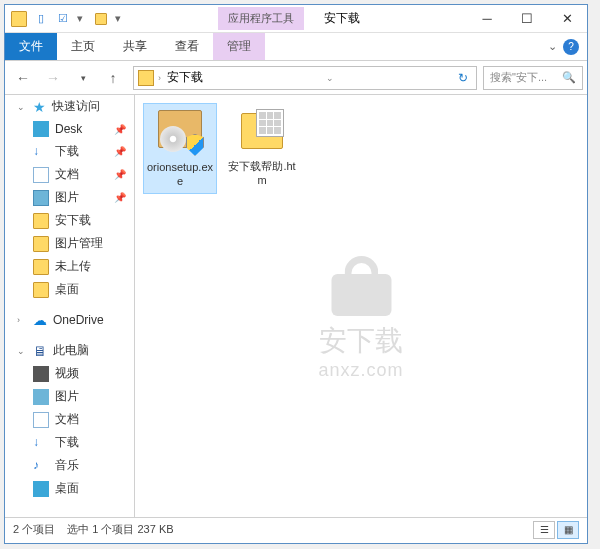 Image resolution: width=600 pixels, height=549 pixels. What do you see at coordinates (533, 78) in the screenshot?
I see `search-input: 搜索"安下... 🔍` at bounding box center [533, 78].